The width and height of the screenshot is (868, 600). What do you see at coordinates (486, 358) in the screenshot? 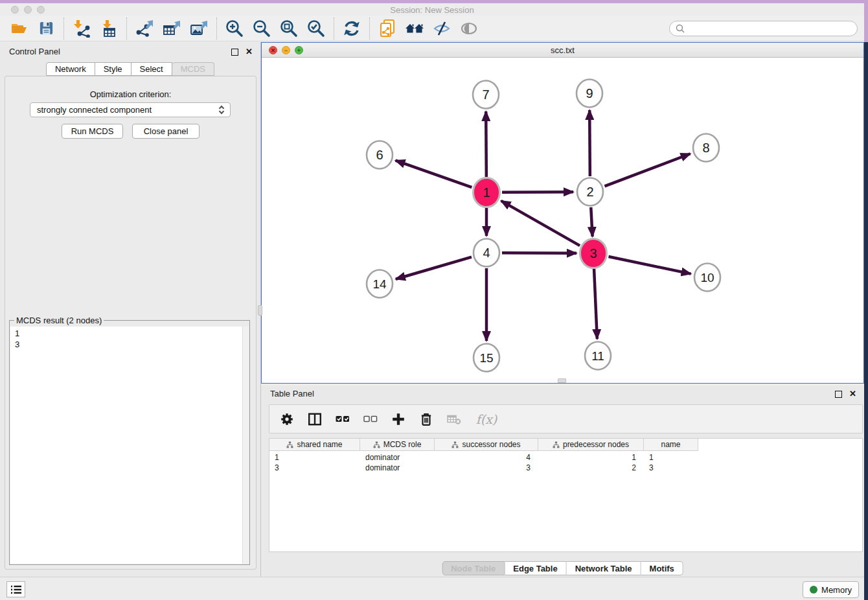
I see `graph-node-15: 15` at bounding box center [486, 358].